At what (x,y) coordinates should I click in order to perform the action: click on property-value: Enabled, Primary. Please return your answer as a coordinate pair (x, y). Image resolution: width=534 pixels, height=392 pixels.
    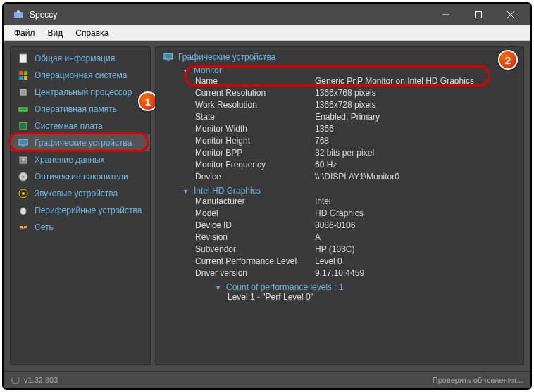
    Looking at the image, I should click on (416, 117).